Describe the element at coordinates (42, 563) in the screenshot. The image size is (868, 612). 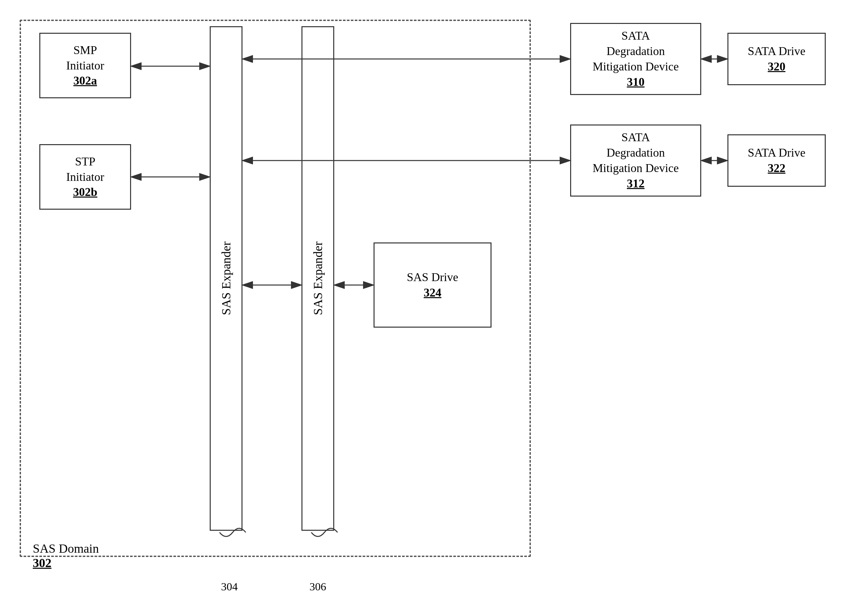
I see `domain-ref: 302` at that location.